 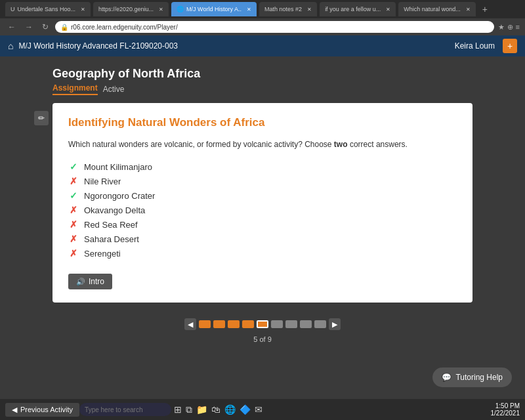 I want to click on page-count: 5 of 9, so click(x=262, y=339).